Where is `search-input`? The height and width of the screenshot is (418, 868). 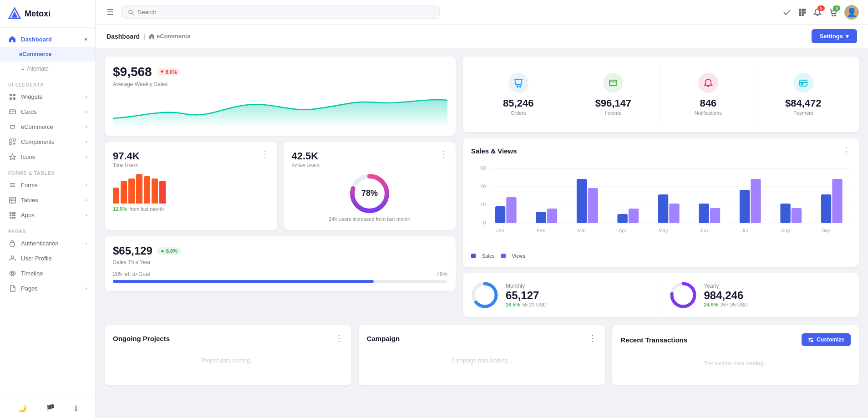
search-input is located at coordinates (285, 12).